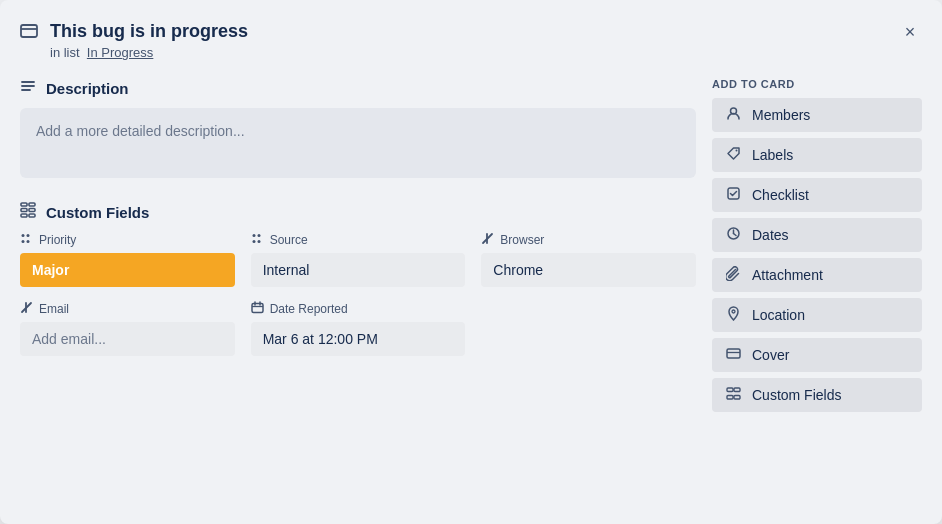  What do you see at coordinates (733, 235) in the screenshot?
I see `dates-icon` at bounding box center [733, 235].